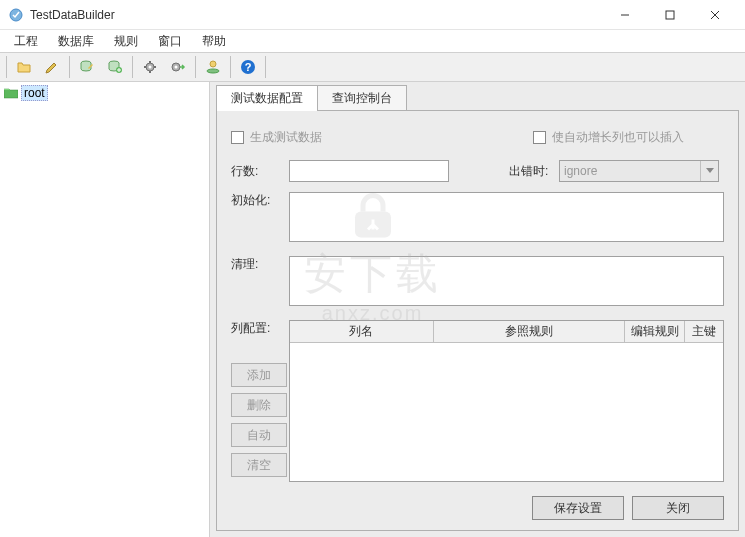 The height and width of the screenshot is (537, 745). What do you see at coordinates (214, 42) in the screenshot?
I see `menu-help: 帮助` at bounding box center [214, 42].